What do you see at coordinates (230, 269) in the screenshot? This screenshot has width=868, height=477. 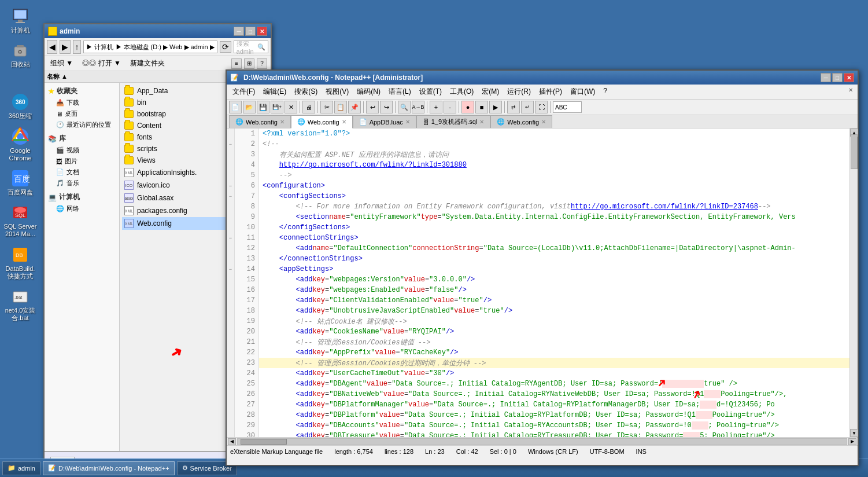 I see `fold-14: −` at bounding box center [230, 269].